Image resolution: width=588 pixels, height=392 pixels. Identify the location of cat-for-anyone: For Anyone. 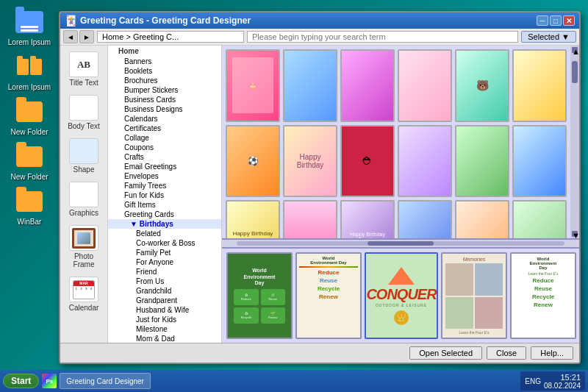
(165, 262).